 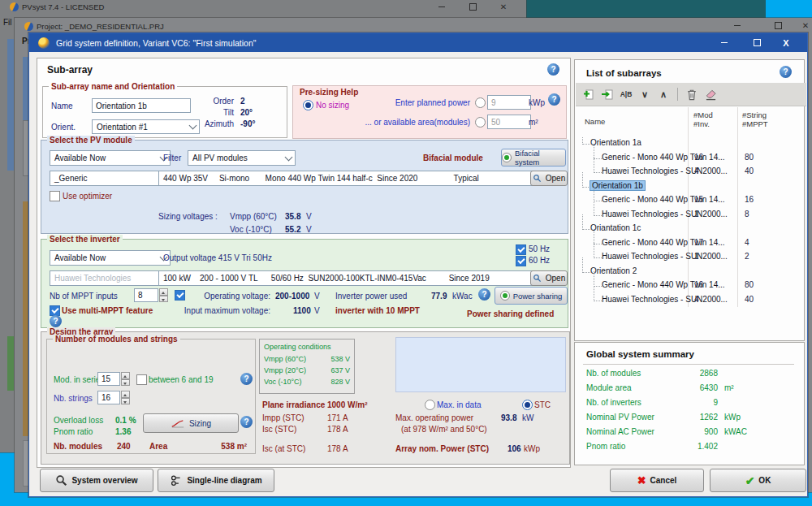 I want to click on use-optimizer-checkbox, so click(x=55, y=197).